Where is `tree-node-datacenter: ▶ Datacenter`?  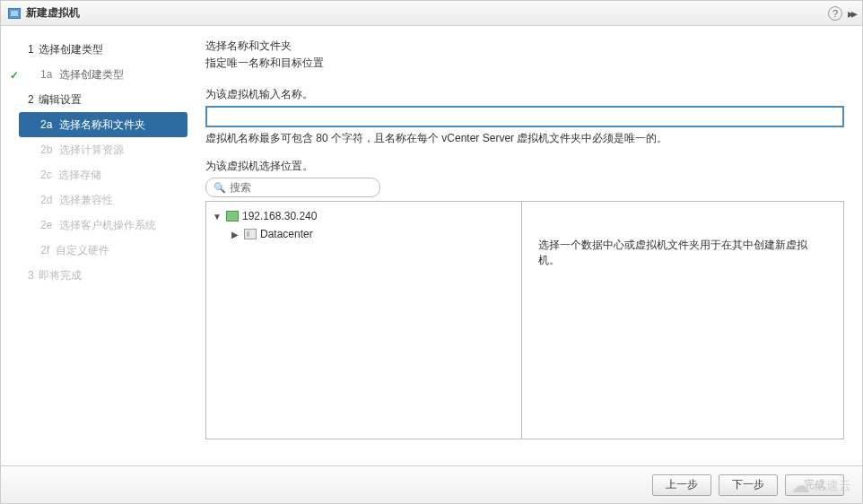 tree-node-datacenter: ▶ Datacenter is located at coordinates (364, 234).